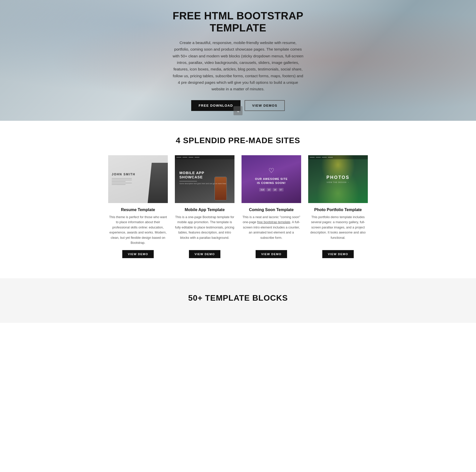 The height and width of the screenshot is (472, 476). What do you see at coordinates (271, 190) in the screenshot?
I see `countdown-counter: 318 10 18 57` at bounding box center [271, 190].